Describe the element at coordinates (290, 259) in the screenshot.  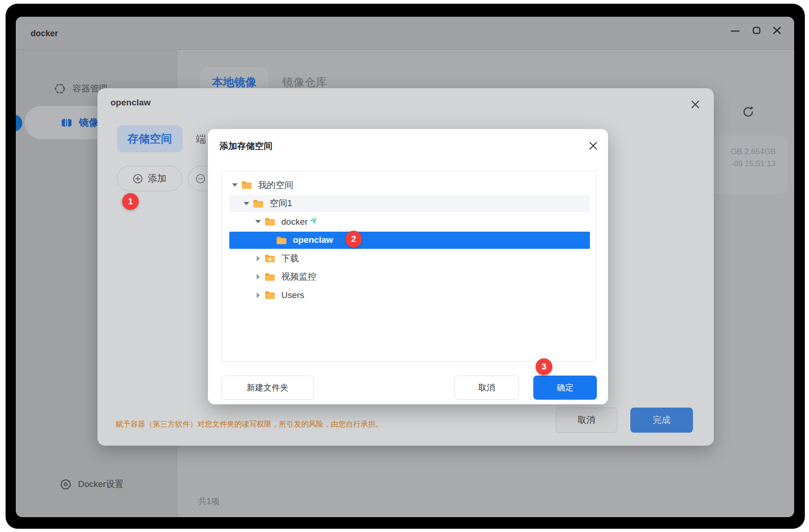
I see `tree-label: 下载` at that location.